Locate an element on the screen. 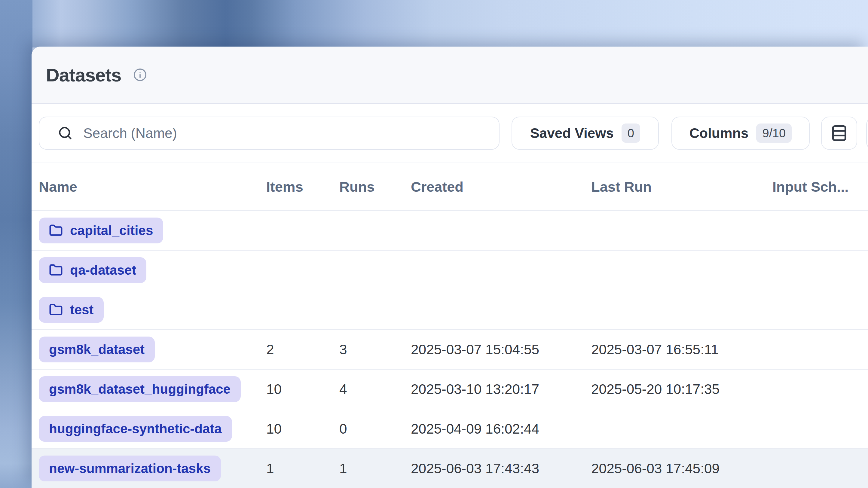  table-row: new-summarization-tasks 1 1 2025-06-03 1… is located at coordinates (450, 468).